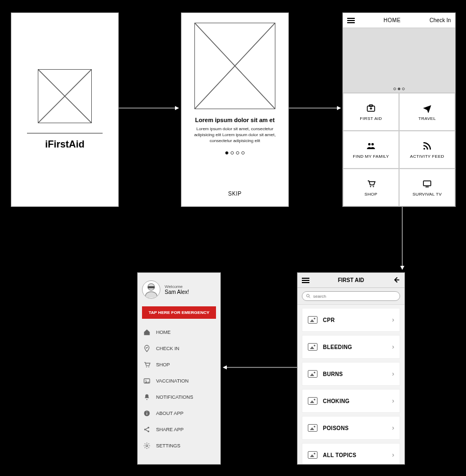 This screenshot has width=466, height=476. Describe the element at coordinates (170, 430) in the screenshot. I see `menu-label: SHARE APP` at that location.